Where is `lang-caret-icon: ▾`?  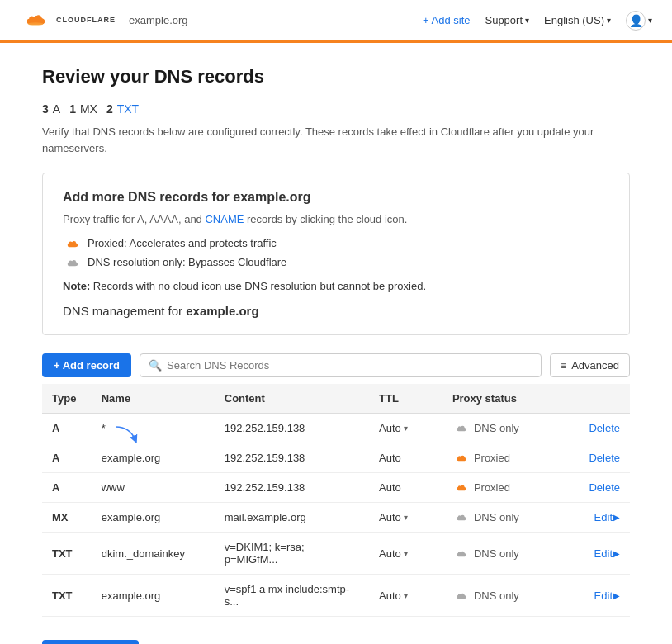
lang-caret-icon: ▾ is located at coordinates (609, 20).